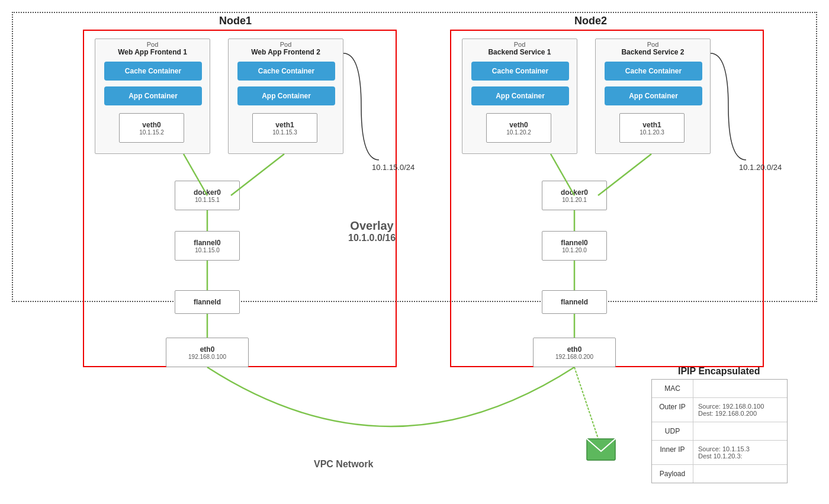  What do you see at coordinates (393, 167) in the screenshot?
I see `node1-subnet-label: 10.1.15.0/24` at bounding box center [393, 167].